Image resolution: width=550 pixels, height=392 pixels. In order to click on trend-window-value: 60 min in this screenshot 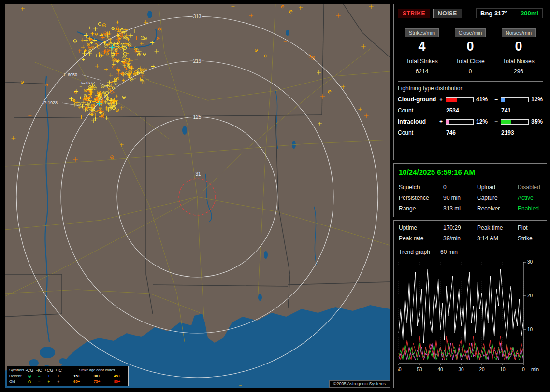, I will do `click(449, 252)`.